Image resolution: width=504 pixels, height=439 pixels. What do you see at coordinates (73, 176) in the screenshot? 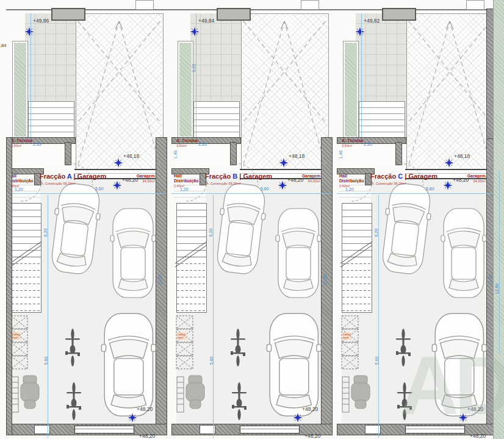
I see `unit-title: Fracção A | Garagem` at bounding box center [73, 176].